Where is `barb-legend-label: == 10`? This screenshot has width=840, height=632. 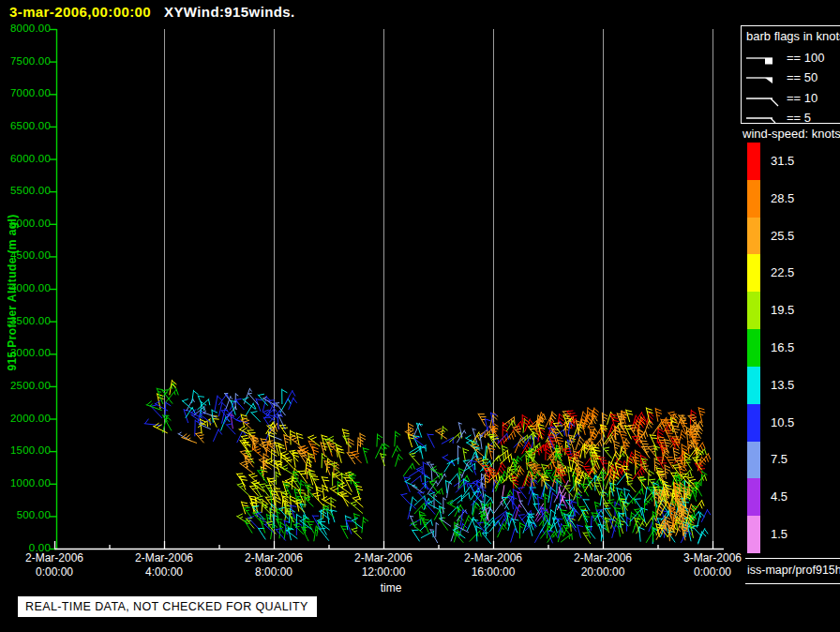
barb-legend-label: == 10 is located at coordinates (802, 98).